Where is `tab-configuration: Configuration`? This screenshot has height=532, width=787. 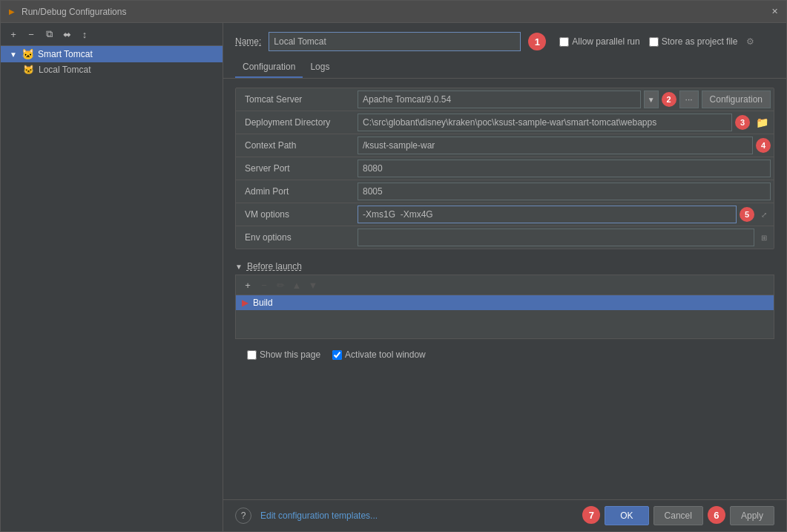
tab-configuration: Configuration is located at coordinates (269, 68).